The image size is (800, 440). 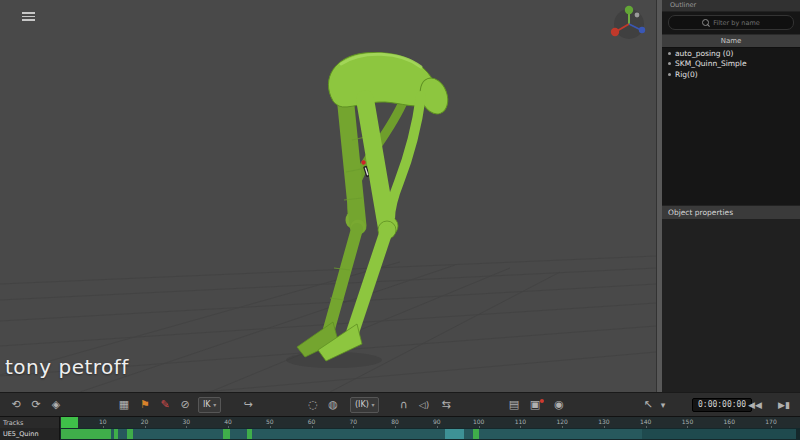 What do you see at coordinates (562, 422) in the screenshot?
I see `frame-number: 120` at bounding box center [562, 422].